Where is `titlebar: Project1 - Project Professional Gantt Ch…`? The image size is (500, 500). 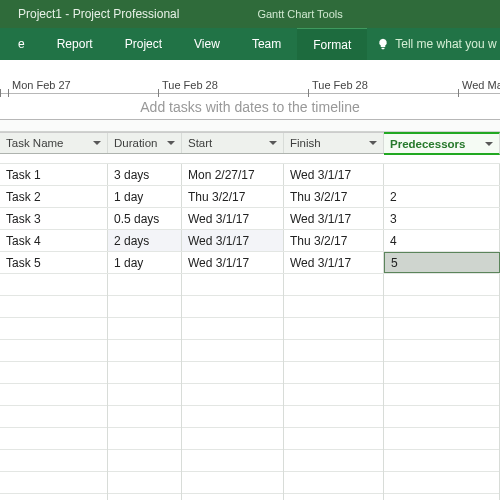
titlebar: Project1 - Project Professional Gantt Ch… is located at coordinates (250, 14).